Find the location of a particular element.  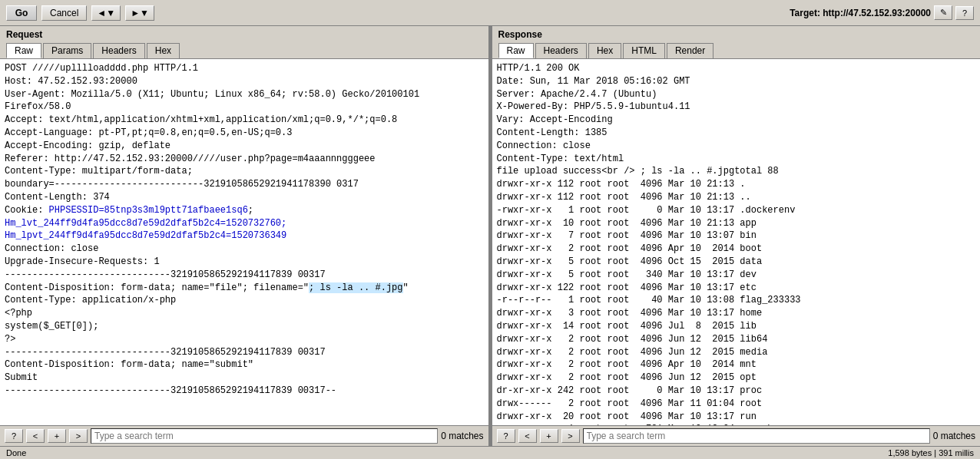

nav-back-button: ◄▼ is located at coordinates (106, 13).